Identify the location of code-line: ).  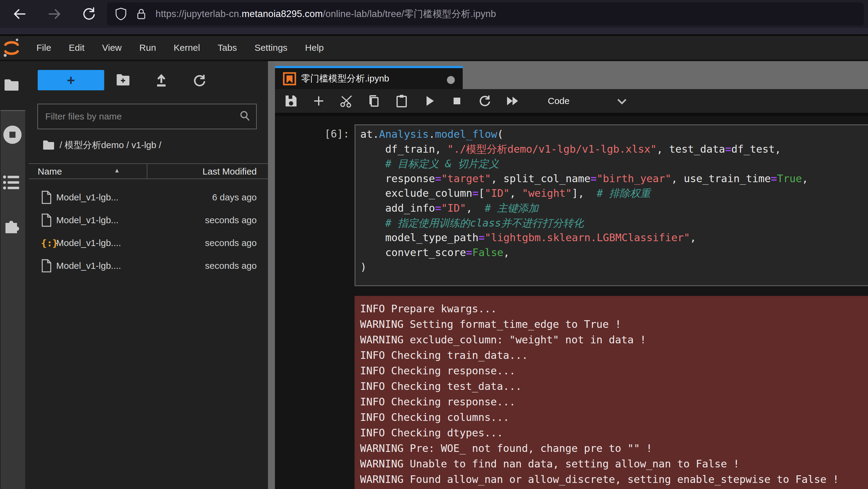
(614, 267).